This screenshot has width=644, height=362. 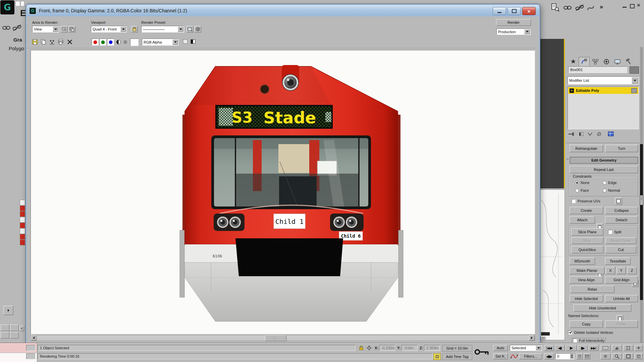 I want to click on reset-plane-button: Reset Plane, so click(x=621, y=241).